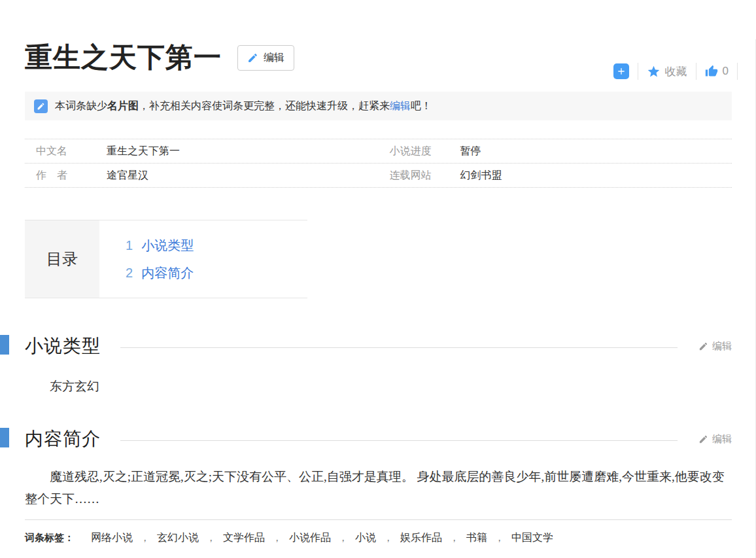 The width and height of the screenshot is (756, 558). Describe the element at coordinates (621, 71) in the screenshot. I see `plus-icon` at that location.